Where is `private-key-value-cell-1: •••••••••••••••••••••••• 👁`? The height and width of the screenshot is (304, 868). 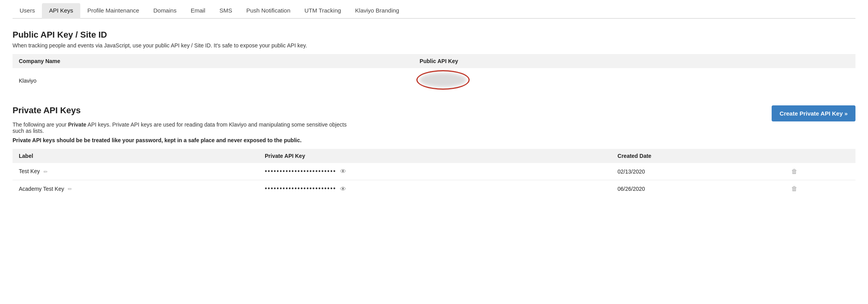
private-key-value-cell-1: •••••••••••••••••••••••• 👁 is located at coordinates (435, 189).